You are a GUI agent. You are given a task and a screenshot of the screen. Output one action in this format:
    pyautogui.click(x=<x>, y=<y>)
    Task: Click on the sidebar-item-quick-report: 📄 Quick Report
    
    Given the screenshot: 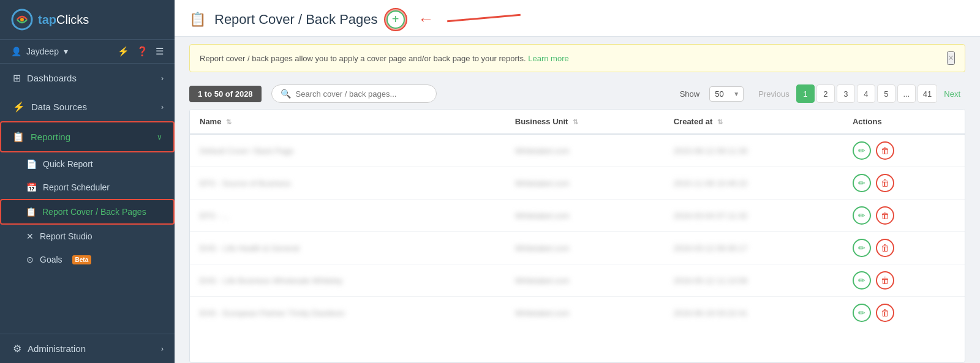 What is the action you would take?
    pyautogui.click(x=87, y=164)
    